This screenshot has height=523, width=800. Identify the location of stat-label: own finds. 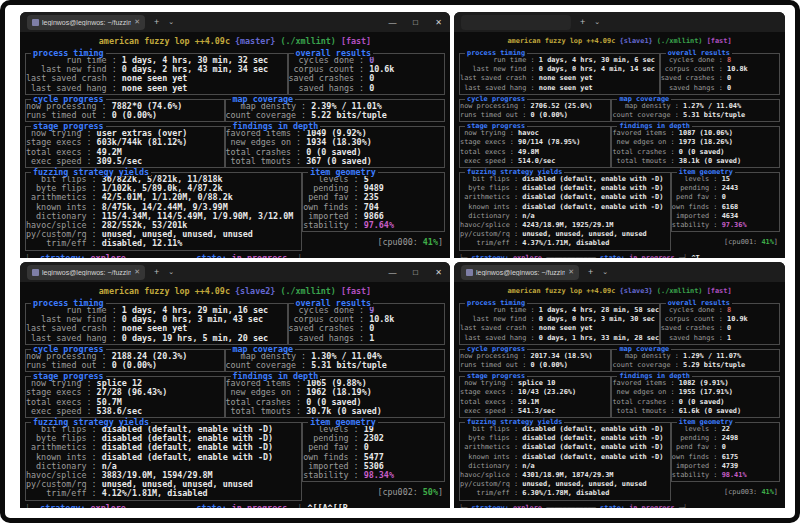
(690, 458).